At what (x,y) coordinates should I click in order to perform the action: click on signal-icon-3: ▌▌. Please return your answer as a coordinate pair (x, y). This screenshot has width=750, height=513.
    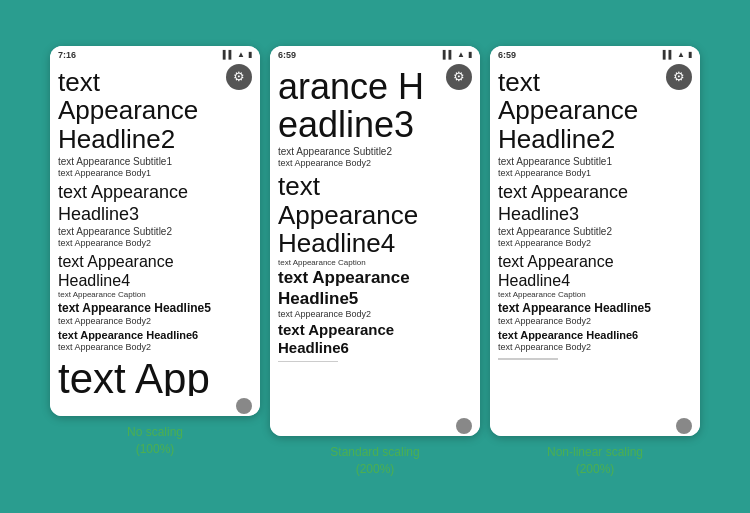
    Looking at the image, I should click on (668, 54).